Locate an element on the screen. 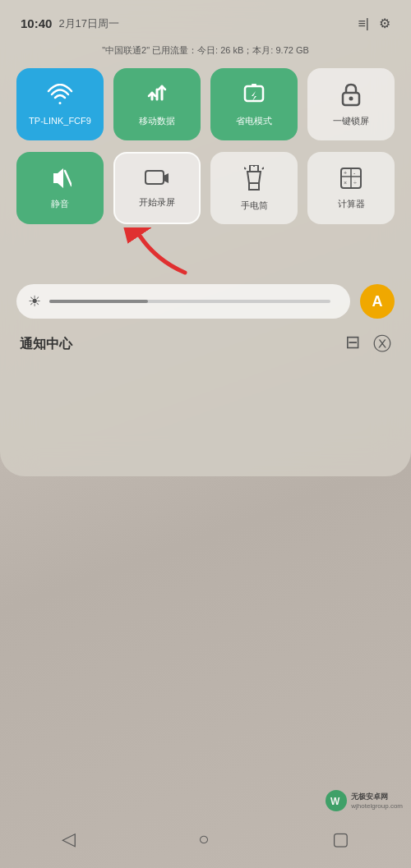  back-button: ◁ is located at coordinates (69, 839).